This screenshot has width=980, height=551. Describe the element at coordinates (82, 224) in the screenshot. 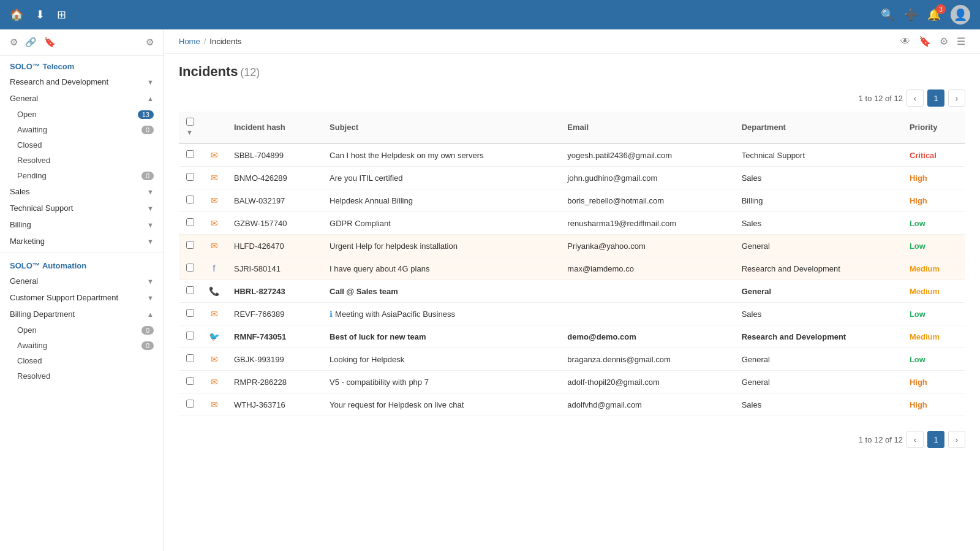

I see `sidebar-group-billing: Billing ▼` at that location.